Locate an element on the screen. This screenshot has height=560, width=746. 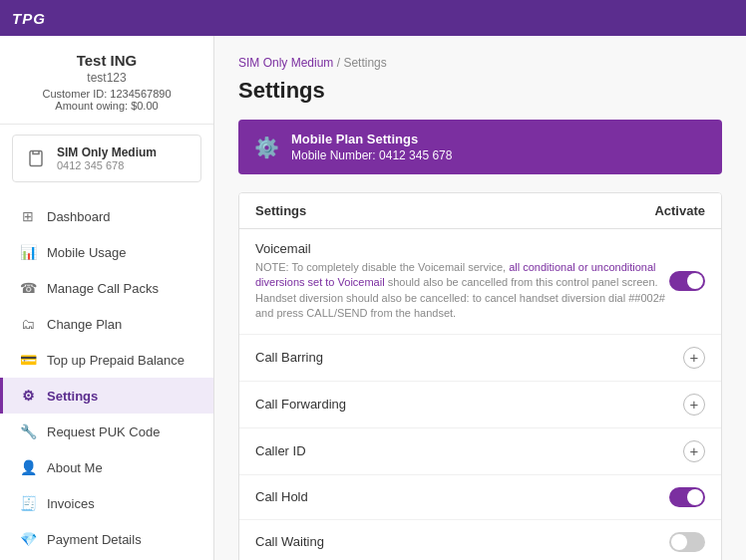
user-email: test123 is located at coordinates (107, 78).